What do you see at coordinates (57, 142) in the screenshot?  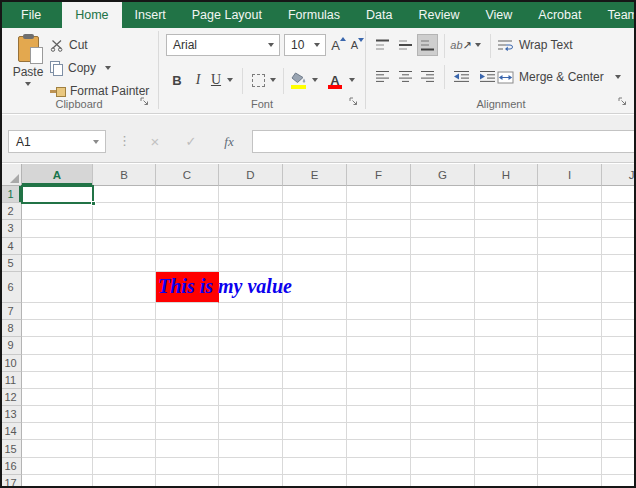 I see `name-box: A1` at bounding box center [57, 142].